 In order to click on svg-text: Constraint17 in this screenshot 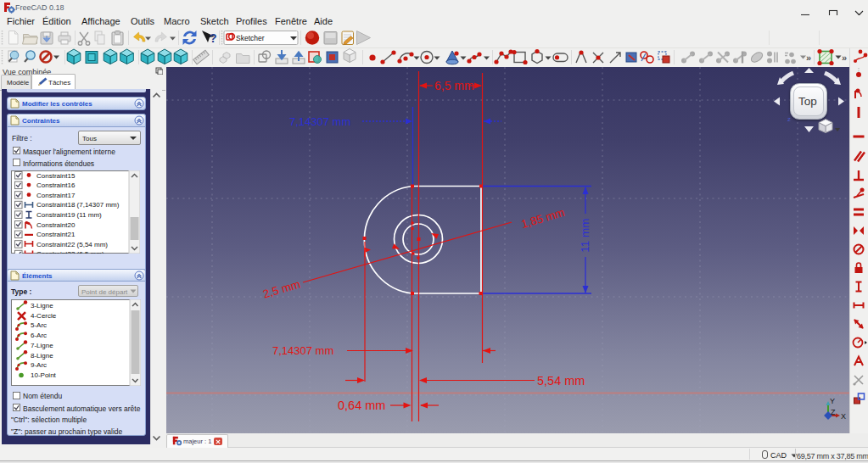, I will do `click(56, 195)`.